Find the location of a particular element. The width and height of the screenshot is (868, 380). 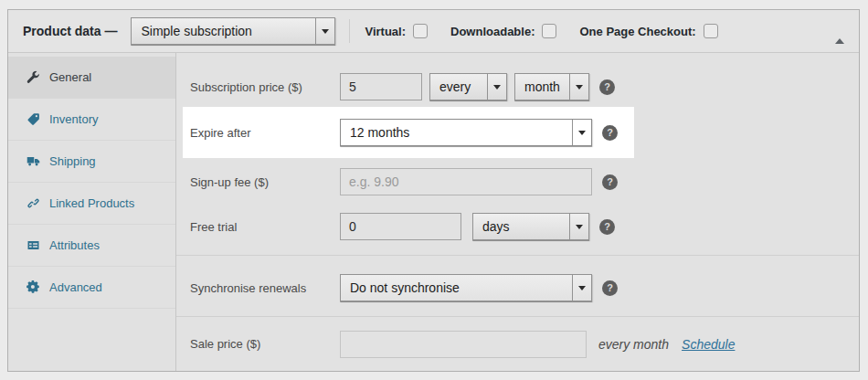

schedule-link: Schedule is located at coordinates (708, 344).